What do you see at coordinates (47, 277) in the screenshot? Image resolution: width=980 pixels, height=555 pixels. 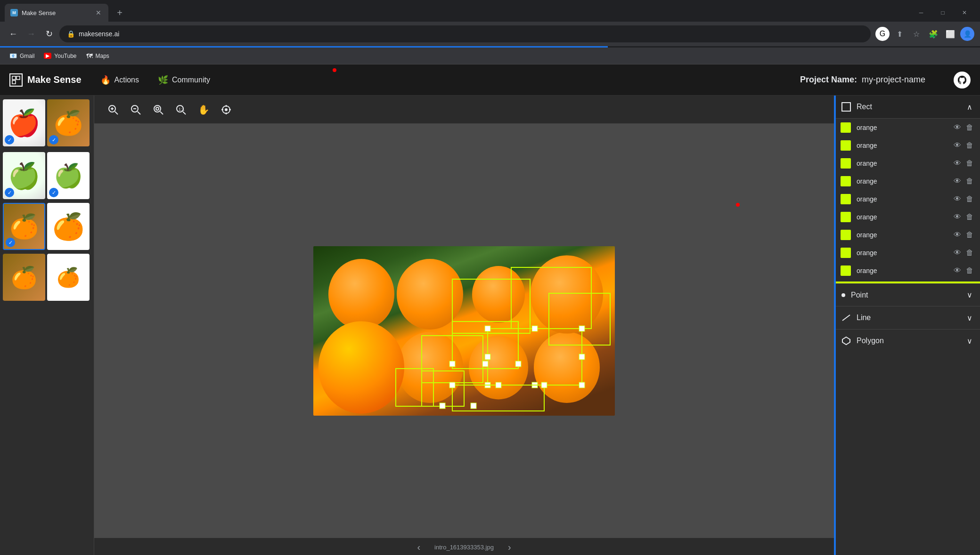 I see `sidebar-row-4: 🍊 🍊` at bounding box center [47, 277].